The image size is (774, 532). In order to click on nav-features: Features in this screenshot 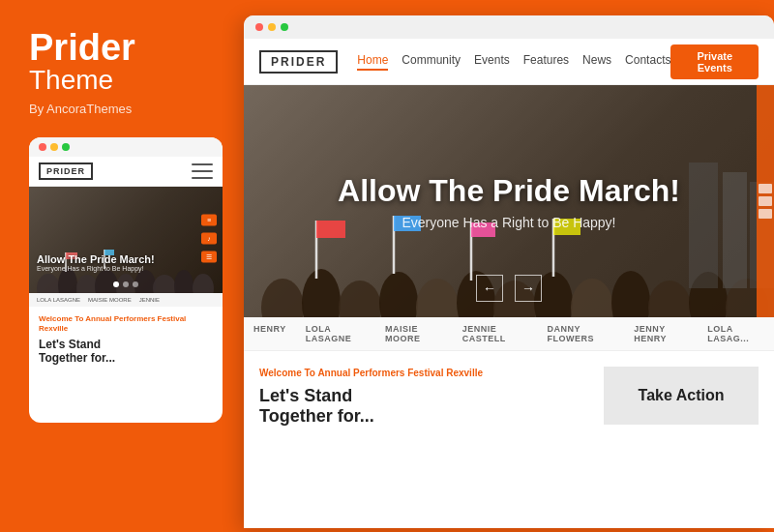, I will do `click(546, 62)`.